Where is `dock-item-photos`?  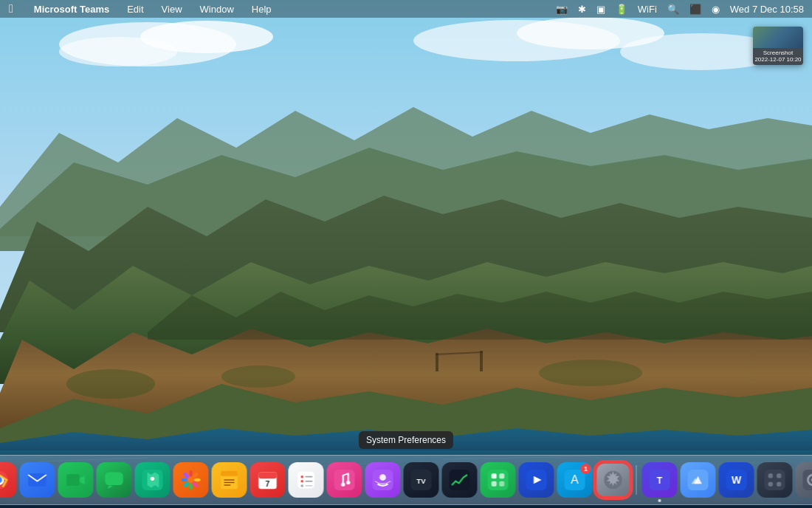
dock-item-photos is located at coordinates (191, 480).